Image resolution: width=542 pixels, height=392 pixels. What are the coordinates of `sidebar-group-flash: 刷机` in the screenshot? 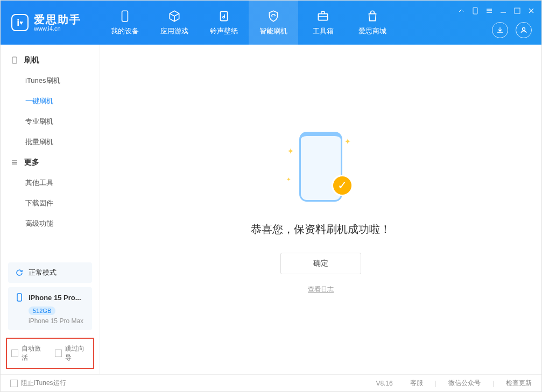 It's located at (50, 60).